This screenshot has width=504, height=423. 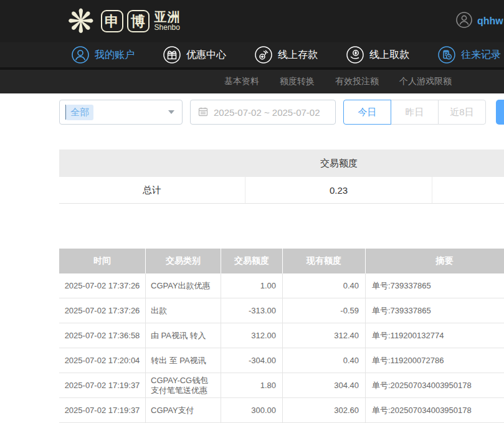 What do you see at coordinates (267, 112) in the screenshot?
I see `date-range-value: 2025-07-02 ~ 2025-07-02` at bounding box center [267, 112].